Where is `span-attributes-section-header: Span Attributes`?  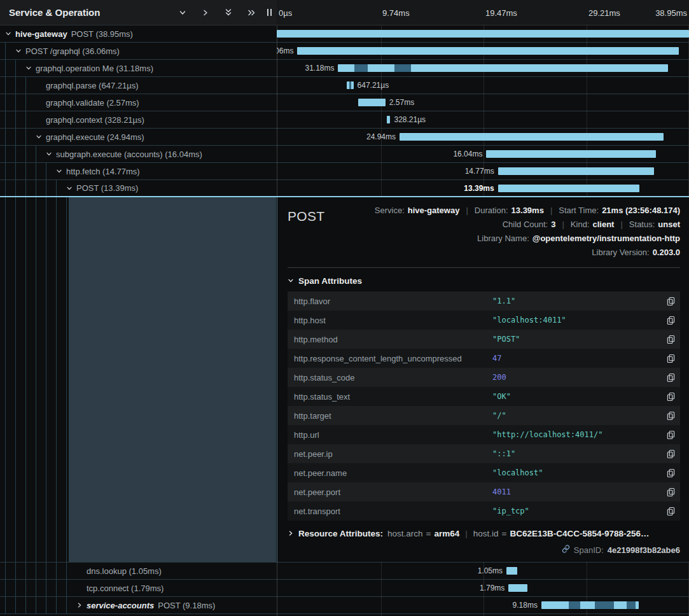
span-attributes-section-header: Span Attributes is located at coordinates (484, 281).